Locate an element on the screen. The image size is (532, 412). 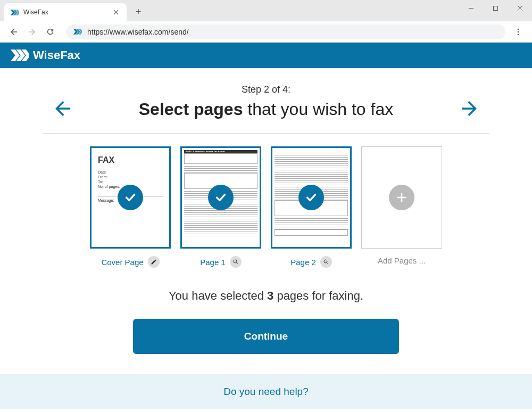
page-item-cover: FAX Date: From: To: No. of pages: Messag… is located at coordinates (130, 207).